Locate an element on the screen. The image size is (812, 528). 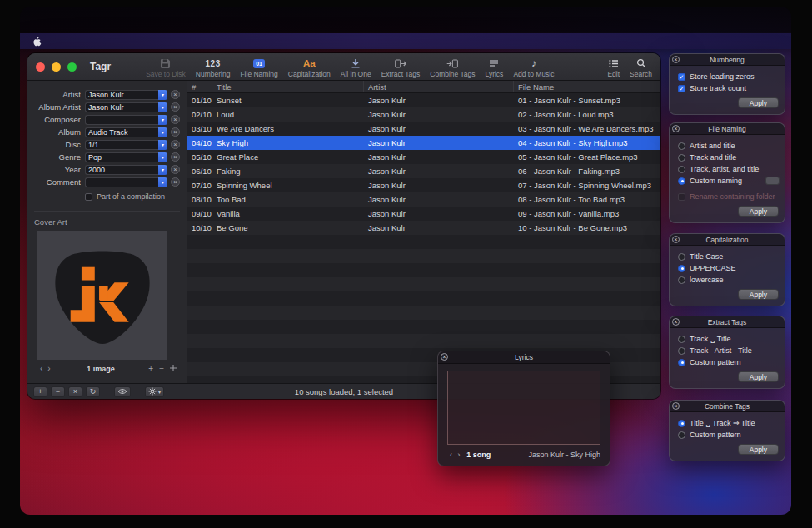
table-row: 02/10 Loud Jason Kulr 02 - Jason Kulr - … is located at coordinates (424, 115).